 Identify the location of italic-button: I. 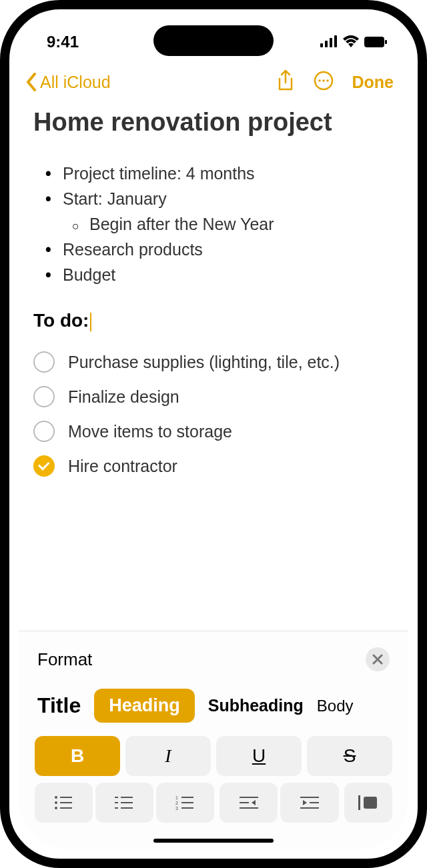
(168, 756).